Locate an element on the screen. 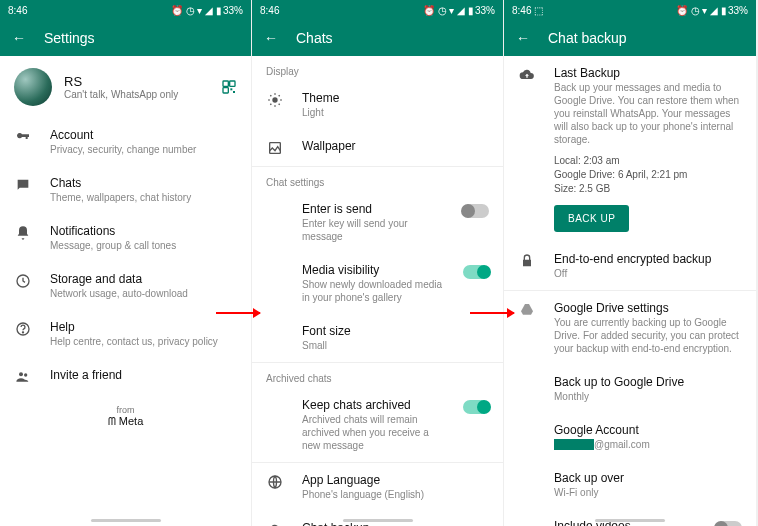 This screenshot has width=758, height=526. key-icon is located at coordinates (23, 137).